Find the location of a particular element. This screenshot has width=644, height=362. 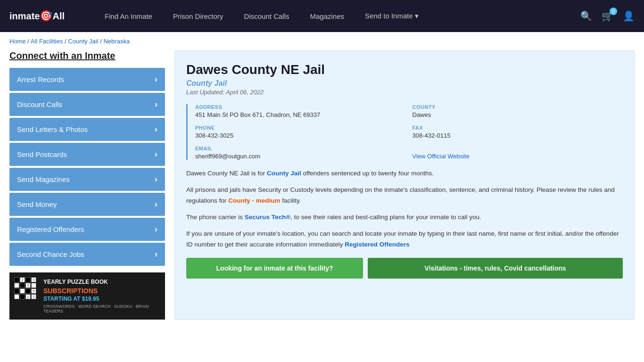

sidebar-item-discount-calls: Discount Calls › is located at coordinates (87, 105).